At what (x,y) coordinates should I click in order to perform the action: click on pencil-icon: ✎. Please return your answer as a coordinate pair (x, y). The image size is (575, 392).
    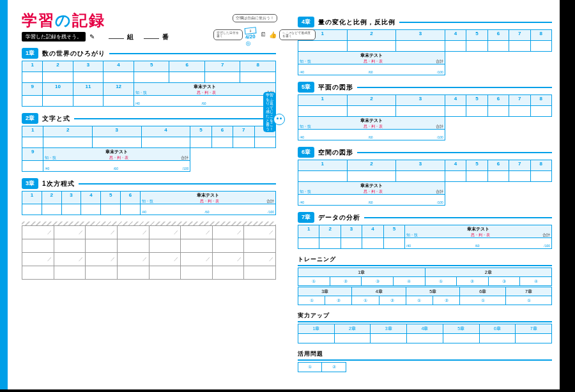
    Looking at the image, I should click on (92, 37).